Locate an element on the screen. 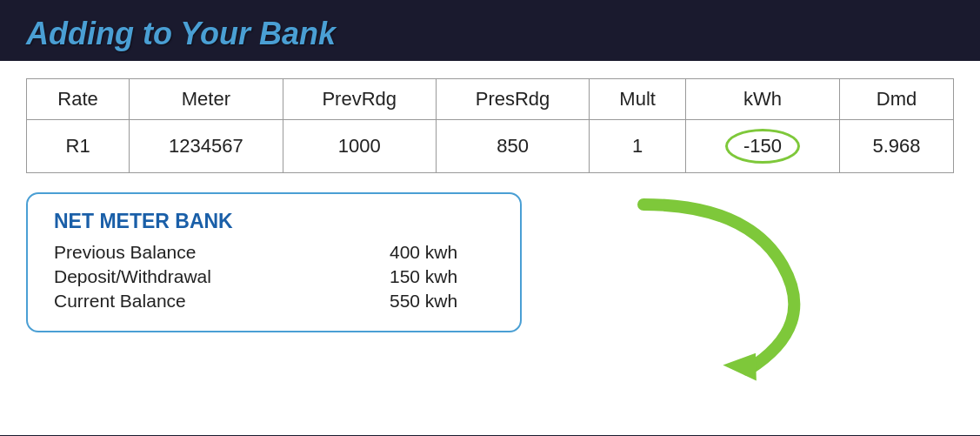  net-meter-bank-row-label: Deposit/Withdrawal is located at coordinates (132, 277).